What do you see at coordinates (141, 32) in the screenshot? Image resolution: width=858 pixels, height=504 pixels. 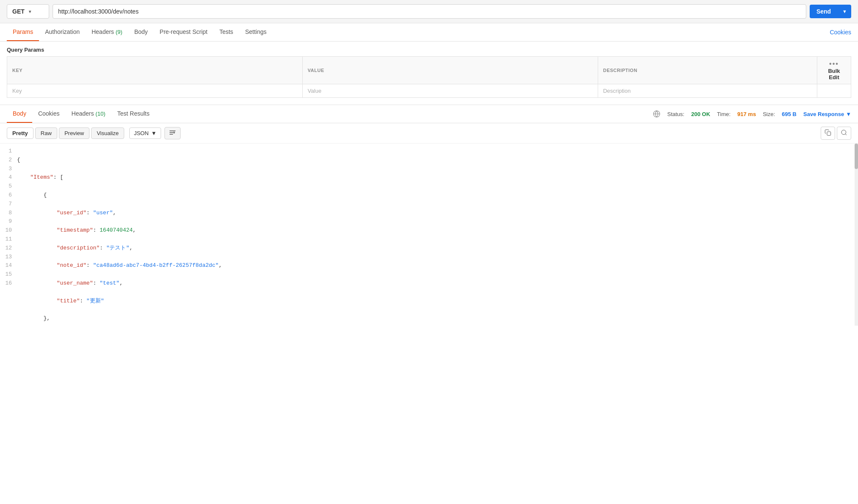 I see `tab-body: Body` at bounding box center [141, 32].